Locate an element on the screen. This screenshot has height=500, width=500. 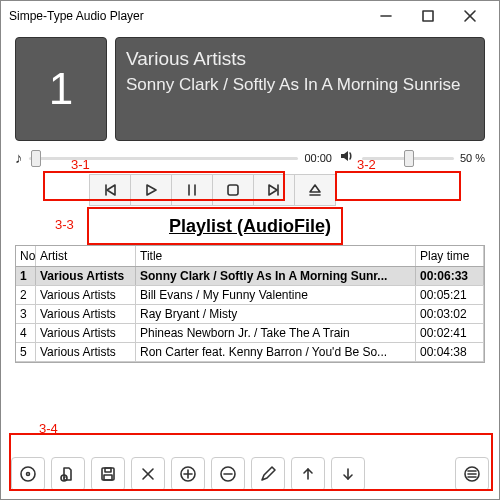
open-file-button is located at coordinates (68, 474).